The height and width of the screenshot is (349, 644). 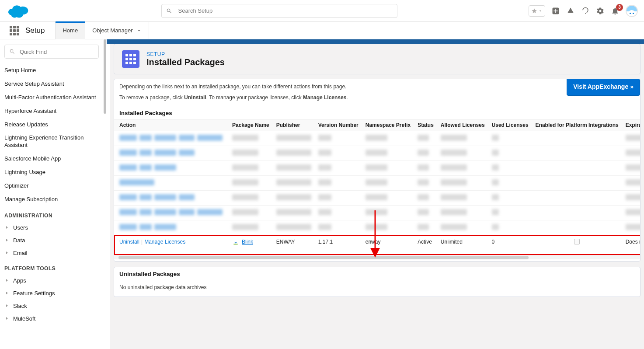 I want to click on setup-sidebar: Setup HomeService Setup AssistantMulti-F…, so click(x=52, y=194).